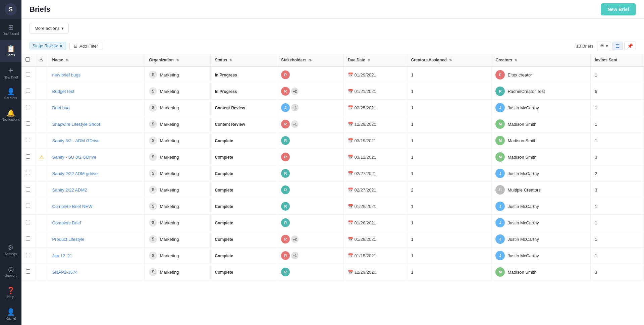  Describe the element at coordinates (230, 108) in the screenshot. I see `status-badge: Content Review` at that location.